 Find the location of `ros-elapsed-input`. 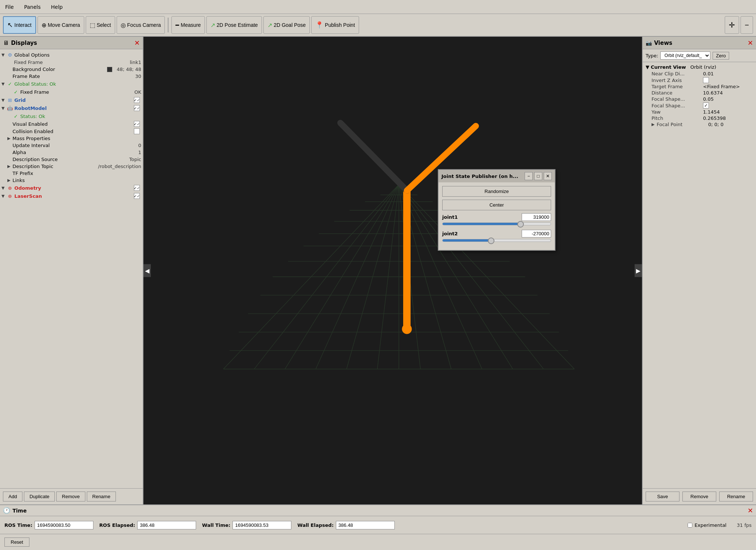

ros-elapsed-input is located at coordinates (167, 525).